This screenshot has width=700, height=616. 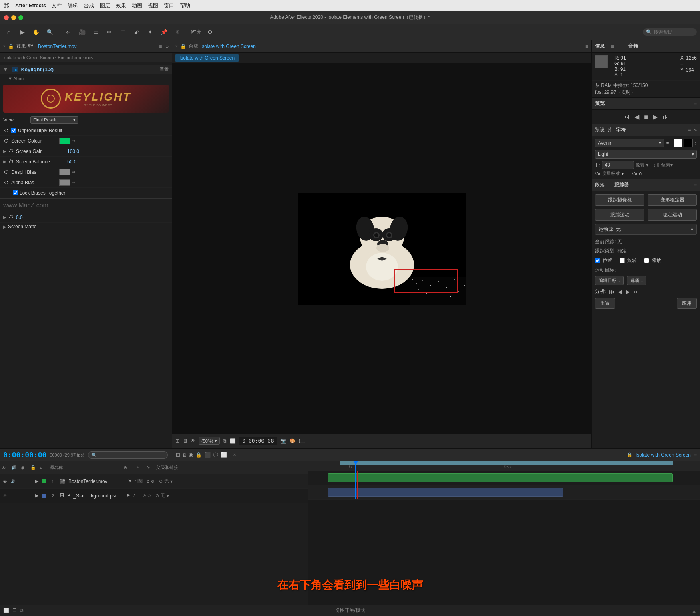 I want to click on screen-gain-value: 100.0, so click(x=73, y=151).